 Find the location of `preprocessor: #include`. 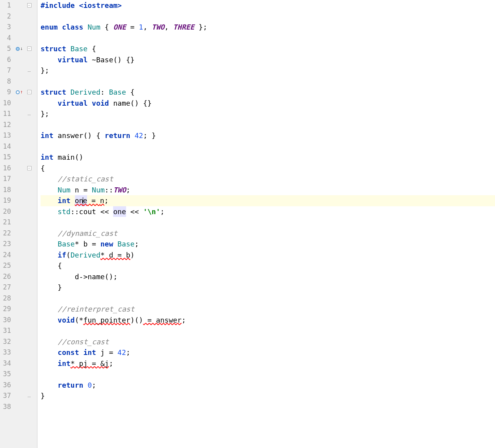

preprocessor: #include is located at coordinates (60, 6).